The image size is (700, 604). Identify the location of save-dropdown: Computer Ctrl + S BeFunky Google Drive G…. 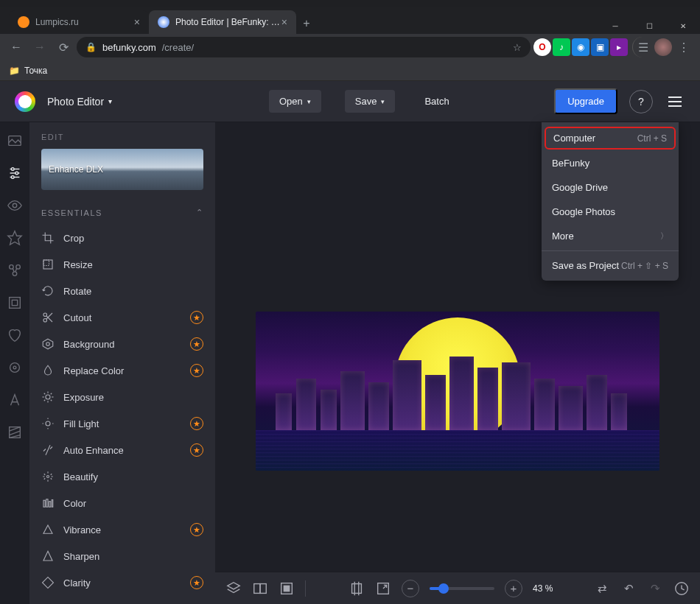
(610, 202).